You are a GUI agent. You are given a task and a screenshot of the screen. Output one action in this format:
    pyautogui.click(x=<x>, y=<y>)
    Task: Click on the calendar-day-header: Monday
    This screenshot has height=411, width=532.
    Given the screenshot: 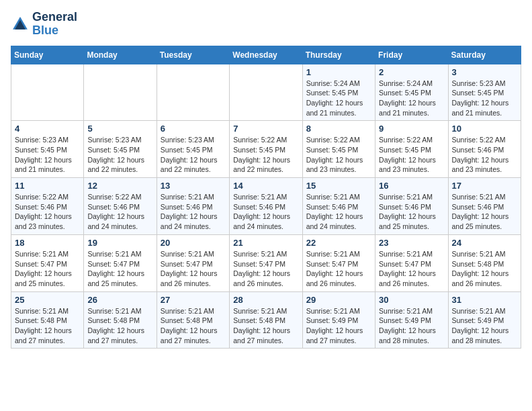 What is the action you would take?
    pyautogui.click(x=120, y=55)
    